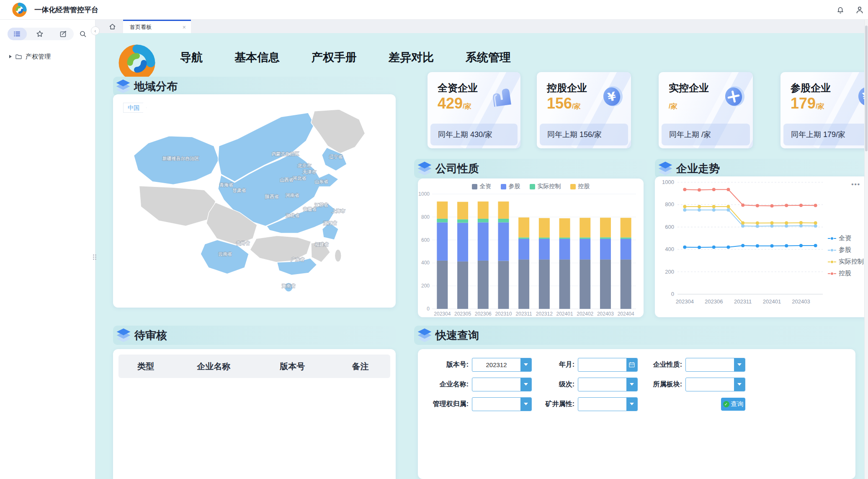 The width and height of the screenshot is (868, 479). What do you see at coordinates (411, 57) in the screenshot?
I see `nav-item: 差异对比` at bounding box center [411, 57].